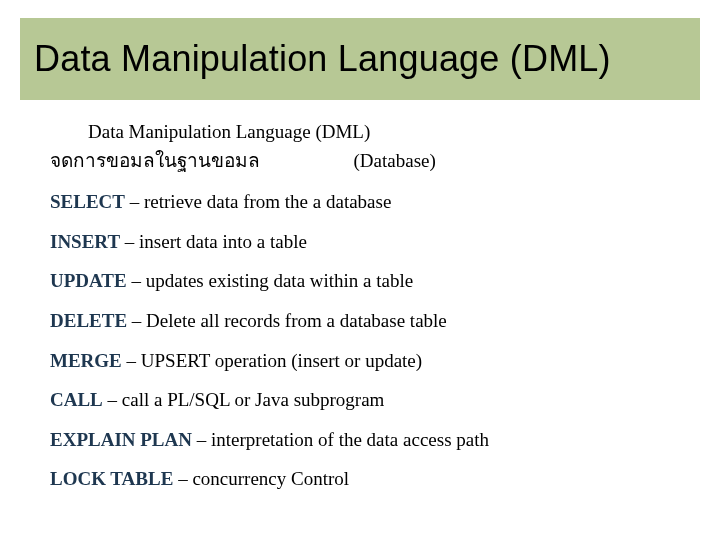  Describe the element at coordinates (112, 478) in the screenshot. I see `keyword: LOCK TABLE` at that location.